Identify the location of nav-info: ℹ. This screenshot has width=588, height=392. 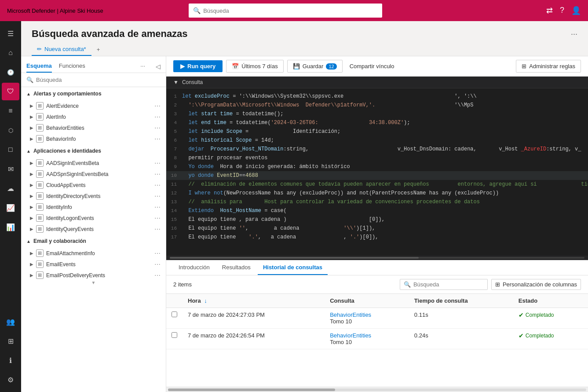
(11, 360).